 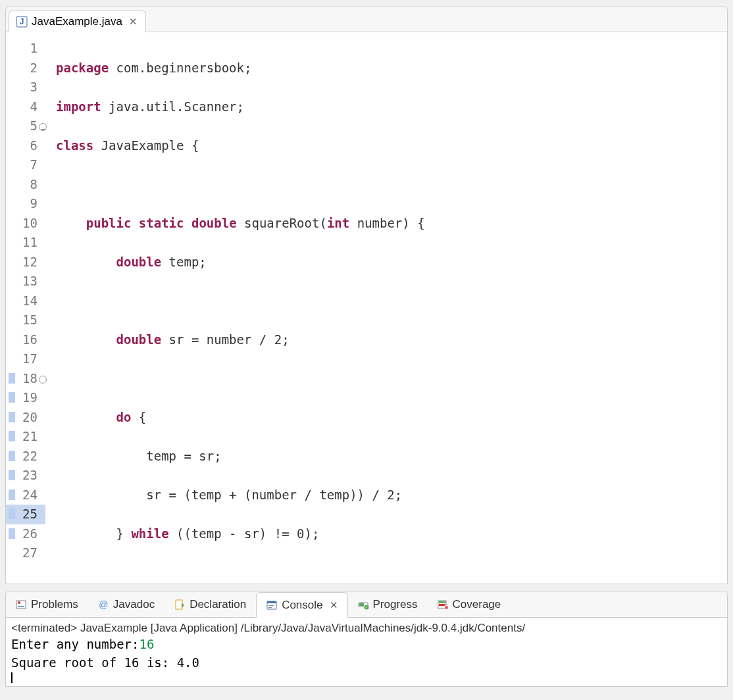 I want to click on console-output: Enter any number:16 Square root of 16 is…, so click(x=366, y=659).